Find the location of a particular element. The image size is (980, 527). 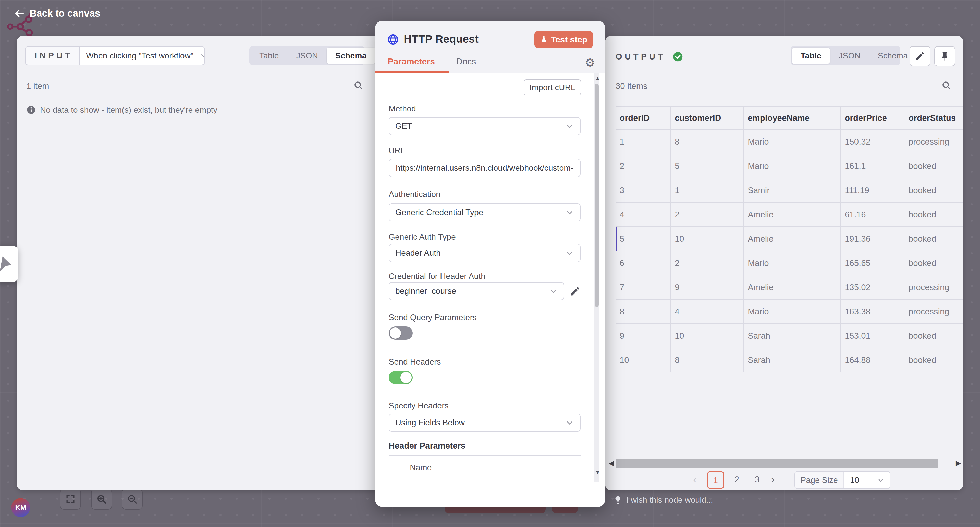

modal-scrollbar-thumb is located at coordinates (597, 195).